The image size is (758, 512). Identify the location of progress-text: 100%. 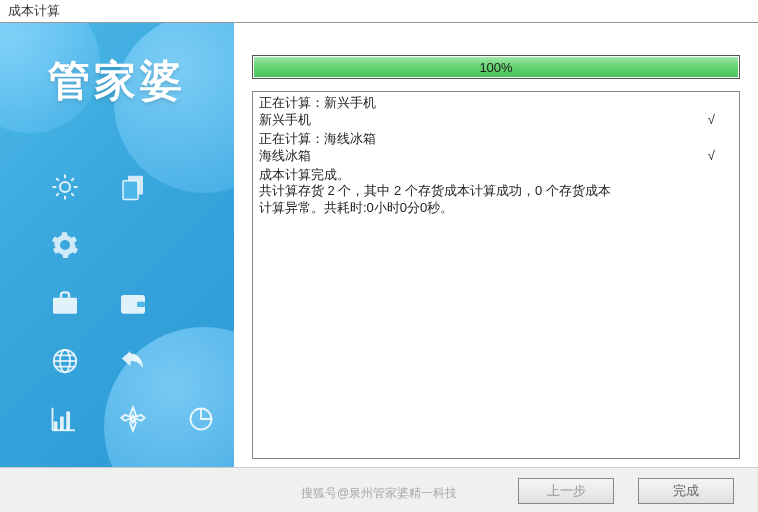
(496, 68).